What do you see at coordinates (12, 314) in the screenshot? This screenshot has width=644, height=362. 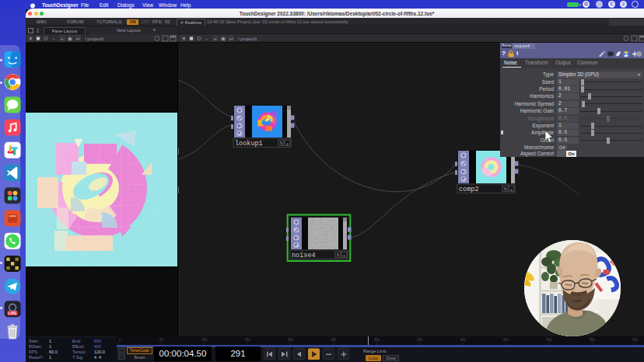 I see `svg-text: LIVE` at bounding box center [12, 314].